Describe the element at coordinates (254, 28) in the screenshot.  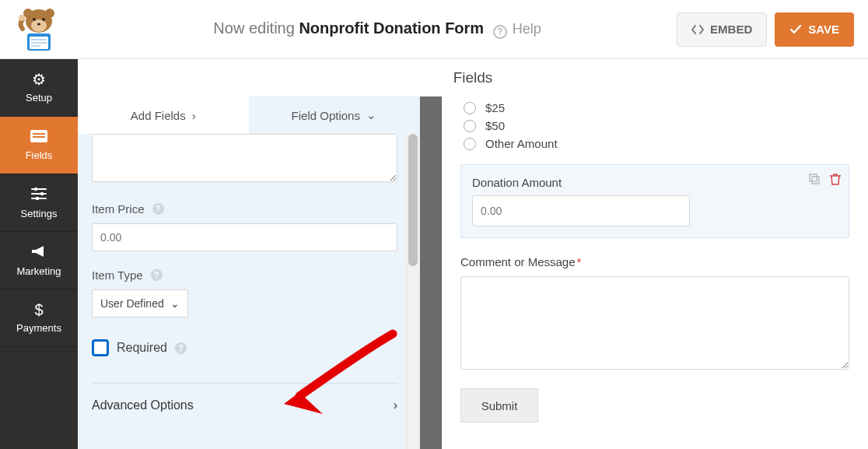
I see `editing-prefix: Now editing` at that location.